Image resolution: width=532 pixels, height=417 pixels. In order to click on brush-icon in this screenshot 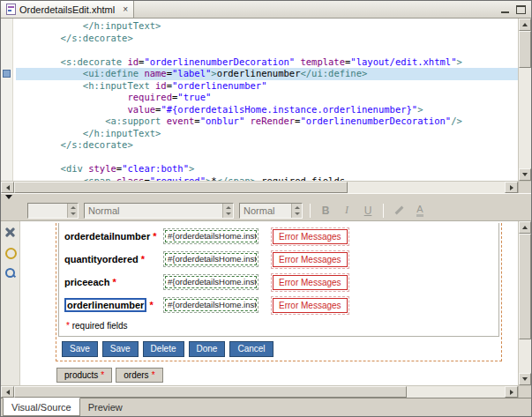, I will do `click(11, 252)`.